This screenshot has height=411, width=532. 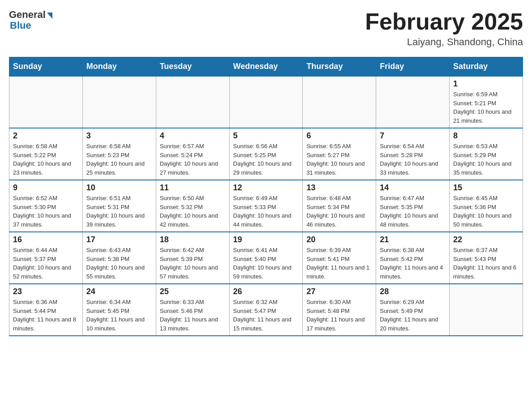 I want to click on calendar-day-cell: 12Sunrise: 6:49 AMSunset: 5:33 PMDayligh…, so click(x=266, y=206).